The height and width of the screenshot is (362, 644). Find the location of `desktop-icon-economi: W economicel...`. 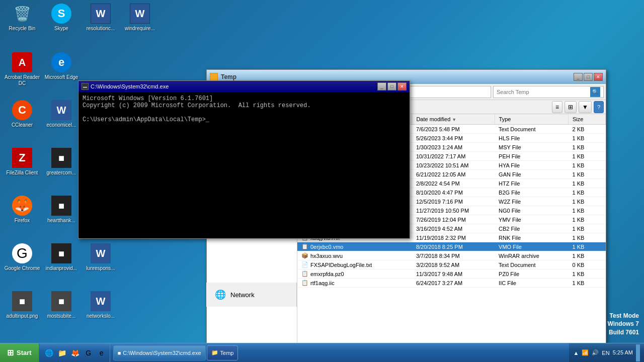

desktop-icon-economi: W economicel... is located at coordinates (61, 114).